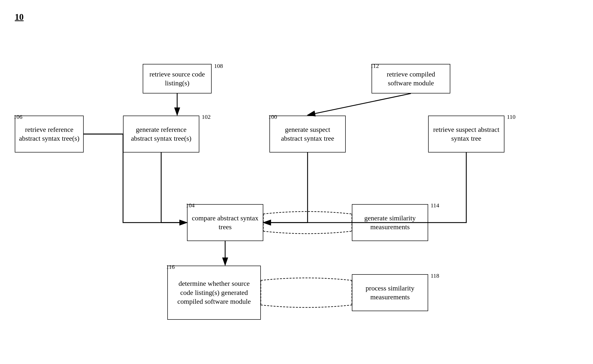 The height and width of the screenshot is (364, 593). I want to click on label-118: 118, so click(435, 276).